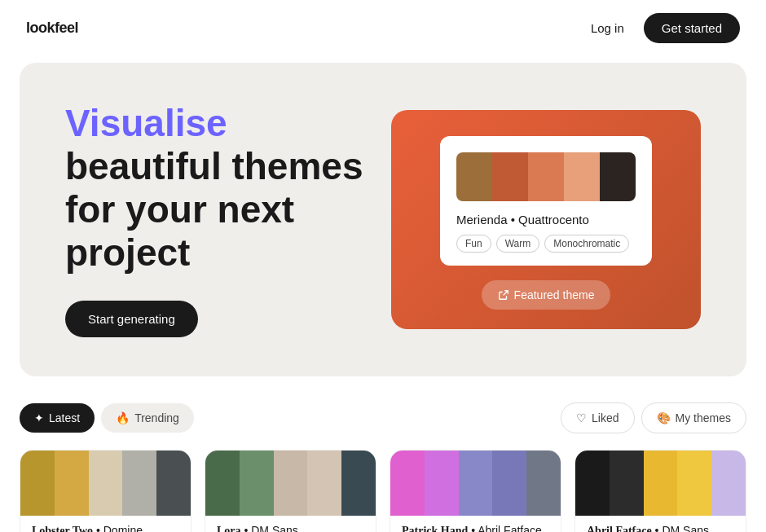  What do you see at coordinates (694, 418) in the screenshot?
I see `my-themes-filter-button: 🎨 My themes` at bounding box center [694, 418].